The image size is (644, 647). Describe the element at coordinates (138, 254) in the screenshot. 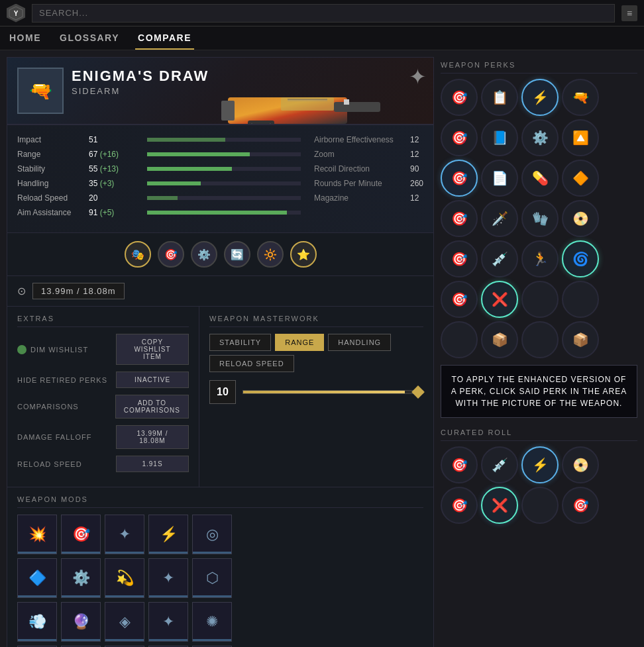

I see `perk-barrel: 🎭` at that location.